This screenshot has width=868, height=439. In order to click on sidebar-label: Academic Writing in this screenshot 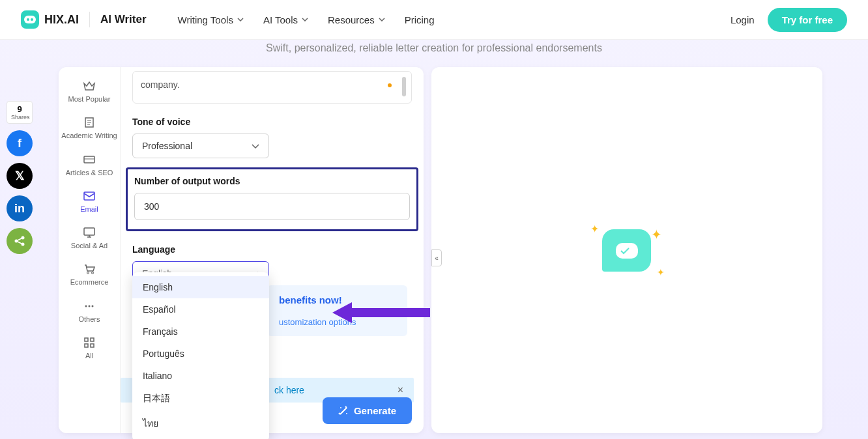, I will do `click(89, 135)`.